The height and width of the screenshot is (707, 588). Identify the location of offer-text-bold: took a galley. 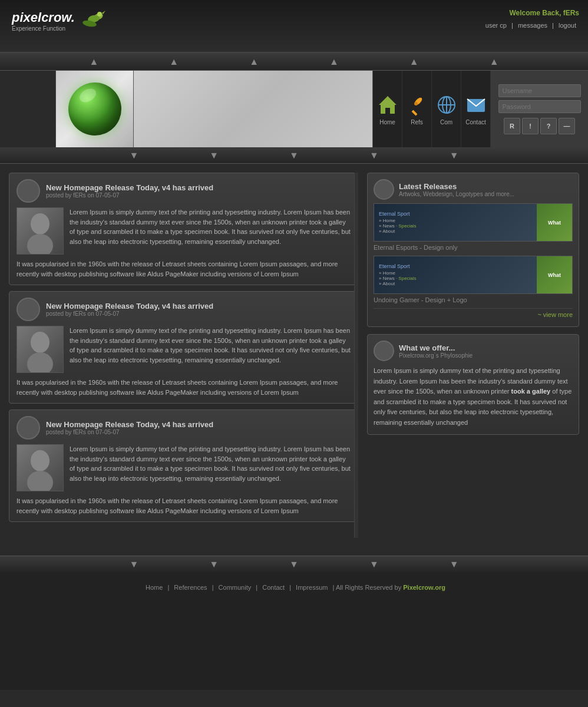
(531, 391).